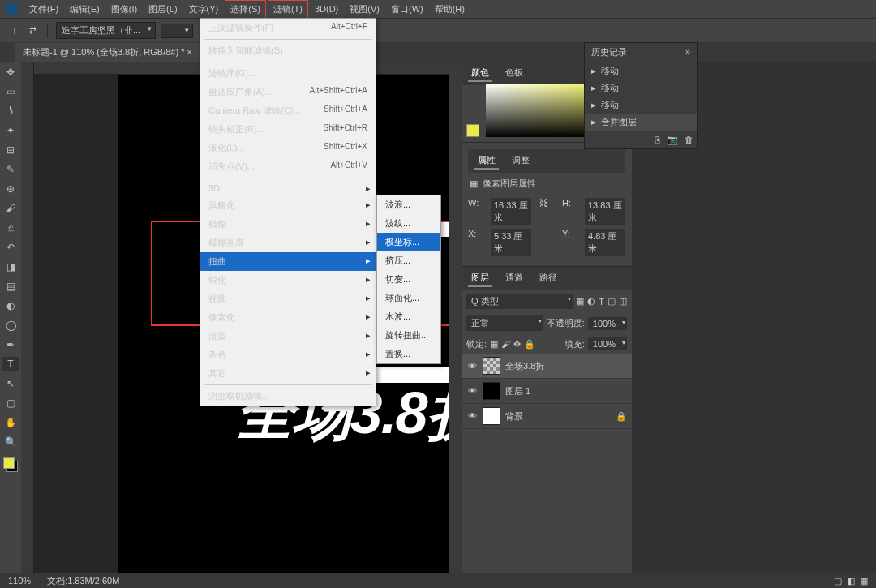  I want to click on gradient-tool: ▤, so click(11, 286).